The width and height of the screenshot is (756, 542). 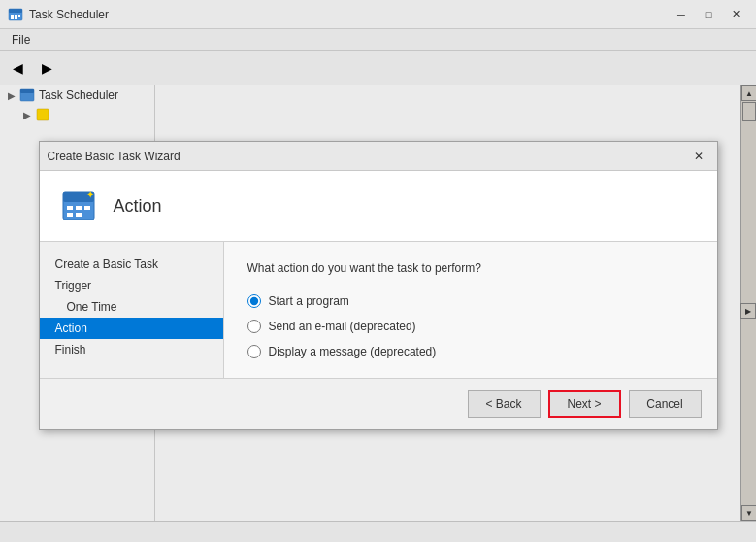 What do you see at coordinates (254, 326) in the screenshot?
I see `radio-send-email` at bounding box center [254, 326].